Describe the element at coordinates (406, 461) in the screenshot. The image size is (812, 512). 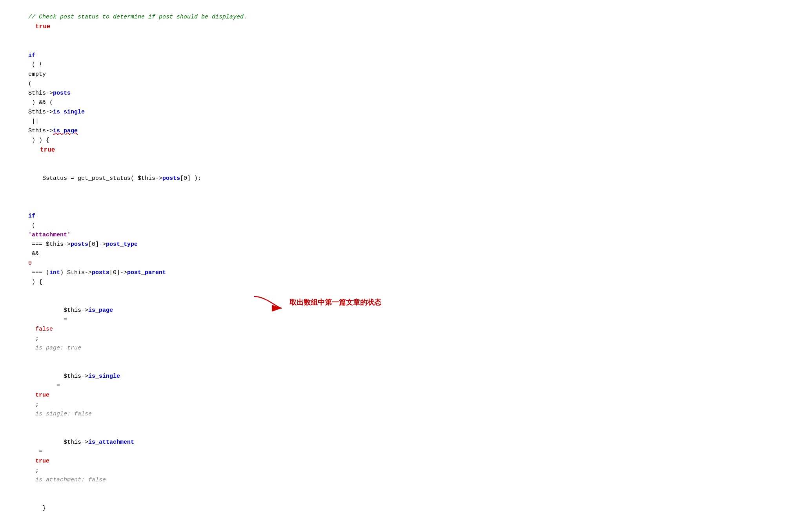
I see `line-isattach: $this->is_attachment = true ; is_attachm…` at that location.